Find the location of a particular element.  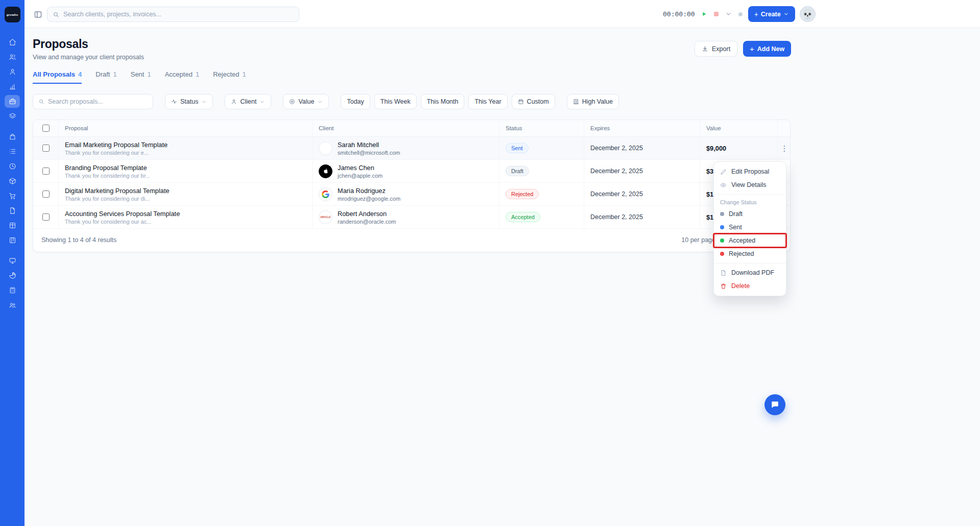

sidebar-item-proposals is located at coordinates (12, 101).